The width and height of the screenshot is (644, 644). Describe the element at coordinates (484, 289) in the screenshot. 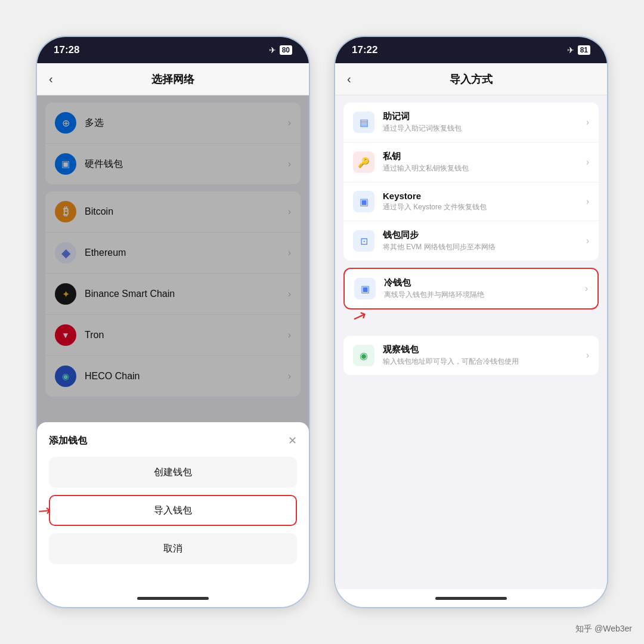

I see `cold-text: 冷钱包 离线导入钱包并与网络环境隔绝` at that location.